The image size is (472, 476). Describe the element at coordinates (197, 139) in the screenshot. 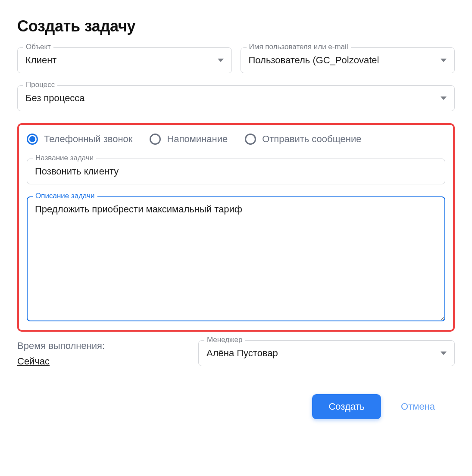

I see `radio-reminder-label: Напоминание` at that location.